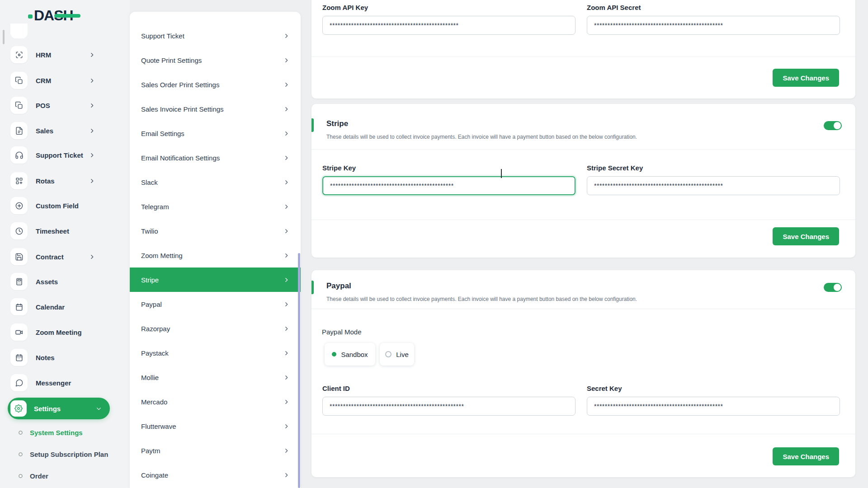 The width and height of the screenshot is (868, 488). What do you see at coordinates (449, 186) in the screenshot?
I see `stripe-key-input` at bounding box center [449, 186].